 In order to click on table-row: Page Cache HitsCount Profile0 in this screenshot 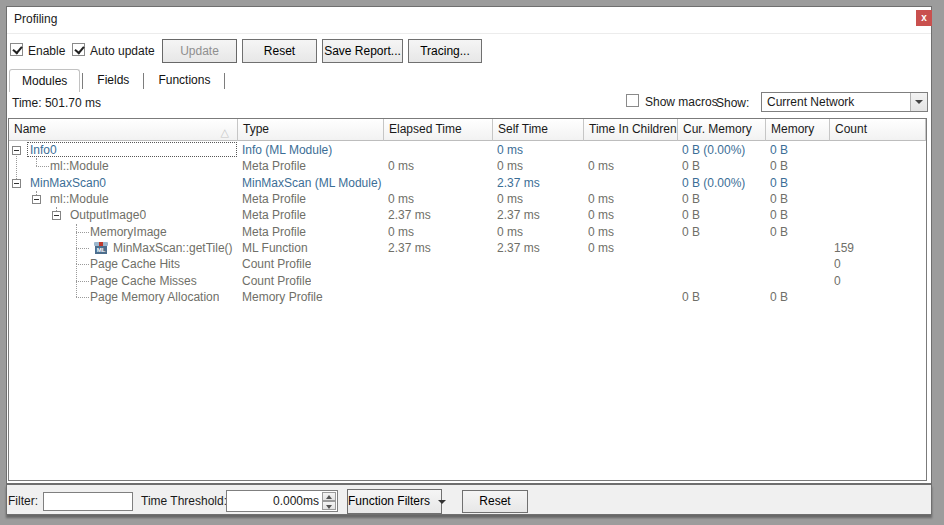, I will do `click(468, 264)`.